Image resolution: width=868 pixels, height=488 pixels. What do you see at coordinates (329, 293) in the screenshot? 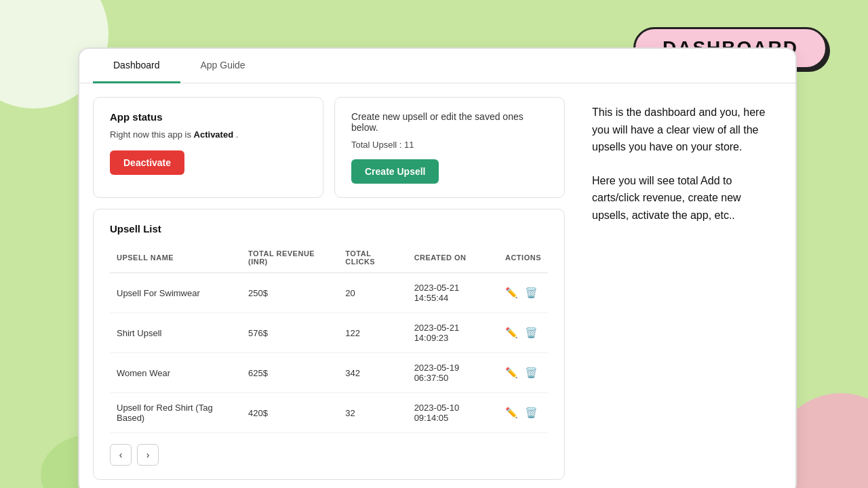
I see `table-row: Upsell For Swimwear 250$ 20 2023-05-21 1…` at bounding box center [329, 293].